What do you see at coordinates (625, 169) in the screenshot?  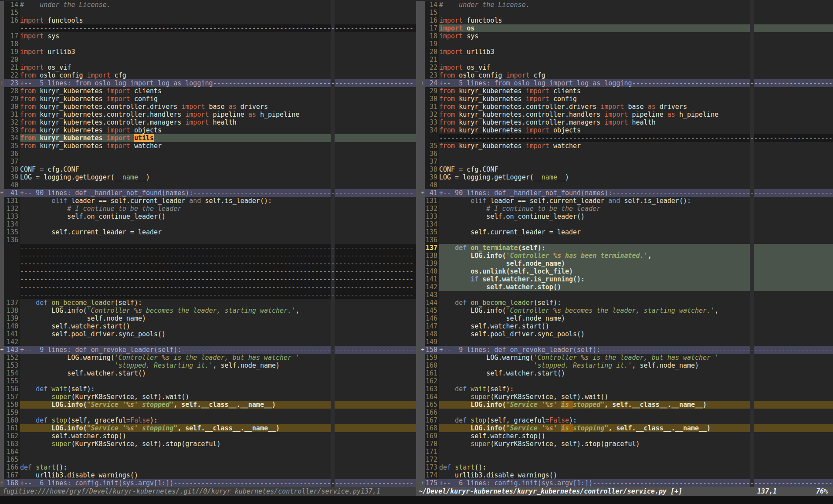 I see `code-line: 38CONF = cfg.CONF` at bounding box center [625, 169].